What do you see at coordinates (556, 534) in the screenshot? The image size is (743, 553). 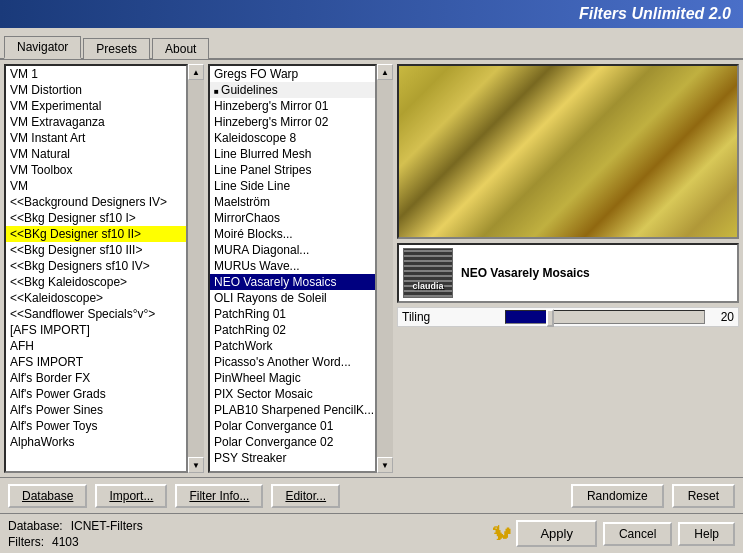 I see `apply-button: Apply` at bounding box center [556, 534].